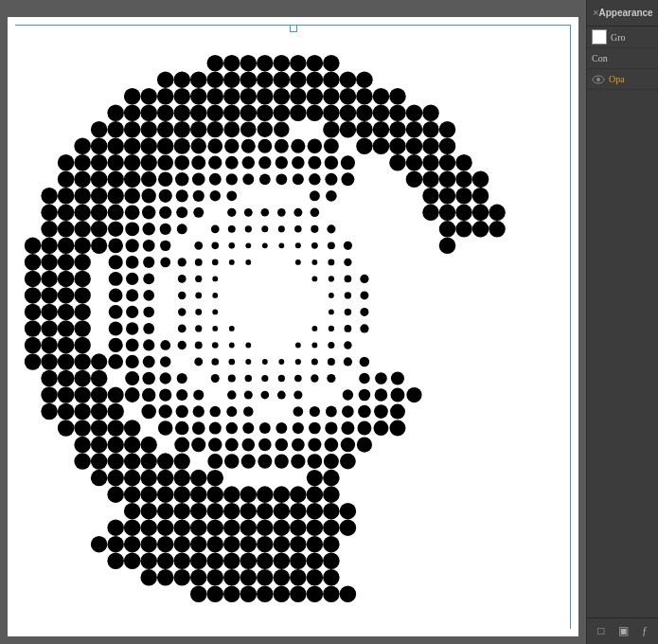 The width and height of the screenshot is (658, 644). Describe the element at coordinates (598, 80) in the screenshot. I see `visibility-eye-icon` at that location.